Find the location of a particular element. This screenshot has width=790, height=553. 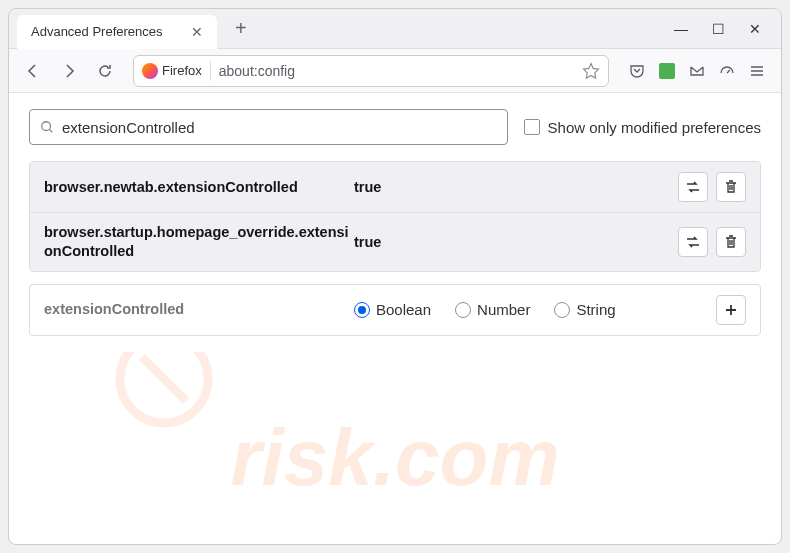

navigation-toolbar: Firefox about:config is located at coordinates (395, 71).